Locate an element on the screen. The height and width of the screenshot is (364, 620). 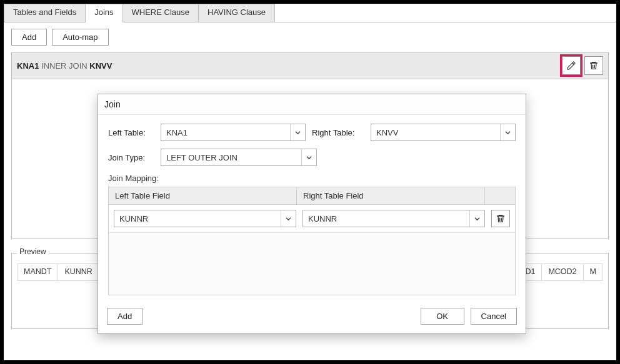
left-field-header: Left Table Field is located at coordinates (202, 196).